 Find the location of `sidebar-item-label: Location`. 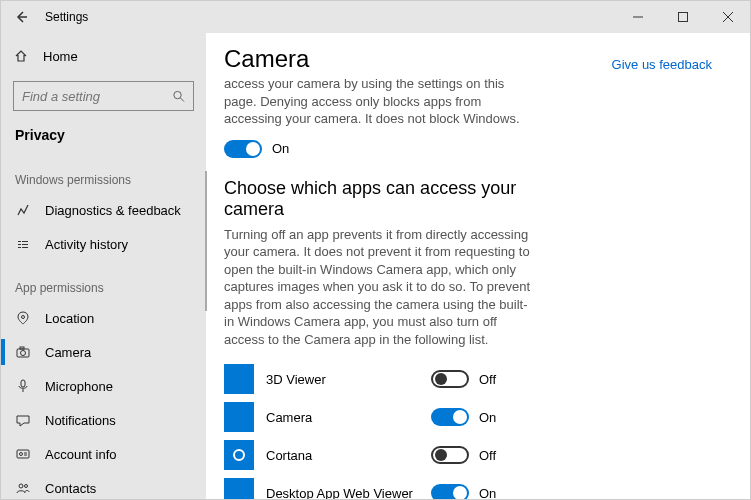

sidebar-item-label: Location is located at coordinates (70, 318).